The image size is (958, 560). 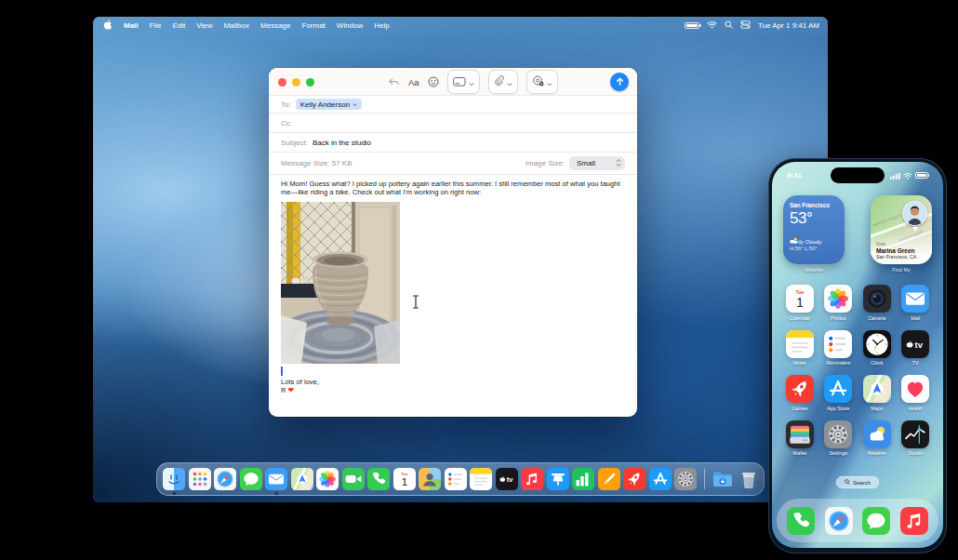 What do you see at coordinates (329, 104) in the screenshot?
I see `recipient-token: Kelly Anderson` at bounding box center [329, 104].